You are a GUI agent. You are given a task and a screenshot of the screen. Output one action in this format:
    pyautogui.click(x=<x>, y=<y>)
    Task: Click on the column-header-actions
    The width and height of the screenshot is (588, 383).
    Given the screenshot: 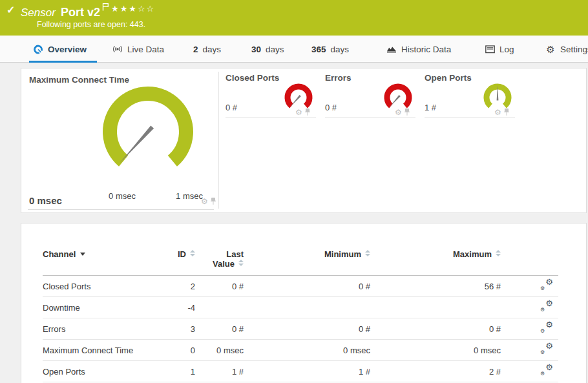 What is the action you would take?
    pyautogui.click(x=530, y=261)
    